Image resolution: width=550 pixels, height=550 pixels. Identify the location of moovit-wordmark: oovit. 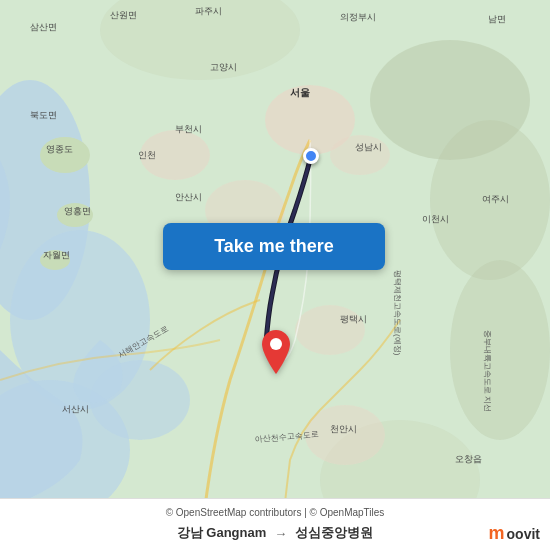
(524, 534).